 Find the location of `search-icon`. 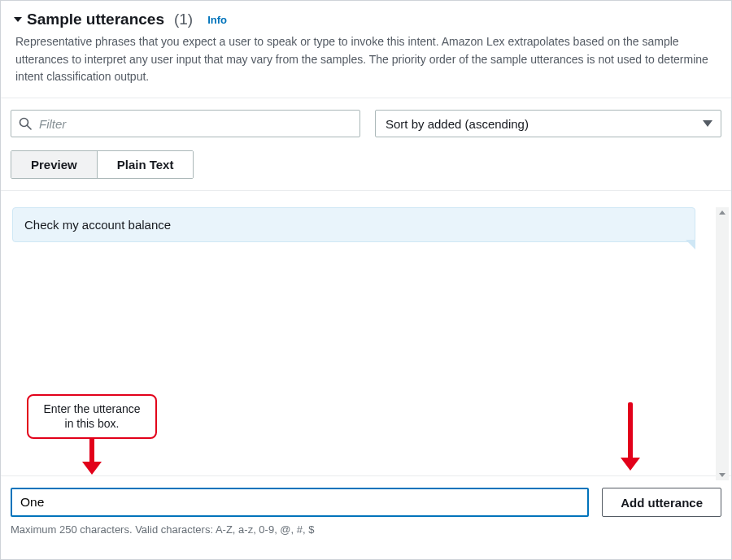

search-icon is located at coordinates (25, 124).